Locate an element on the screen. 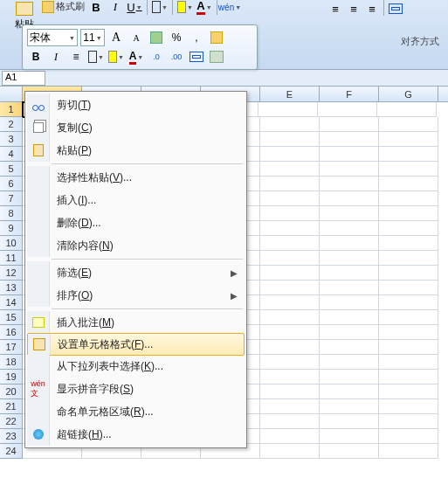 Image resolution: width=448 pixels, height=478 pixels. row-header: 10 is located at coordinates (11, 243).